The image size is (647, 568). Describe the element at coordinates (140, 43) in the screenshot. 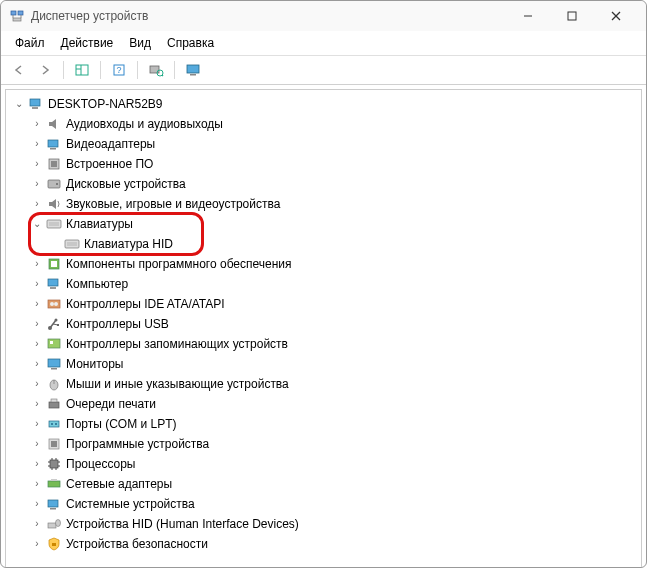

I see `menu-view: Вид` at that location.